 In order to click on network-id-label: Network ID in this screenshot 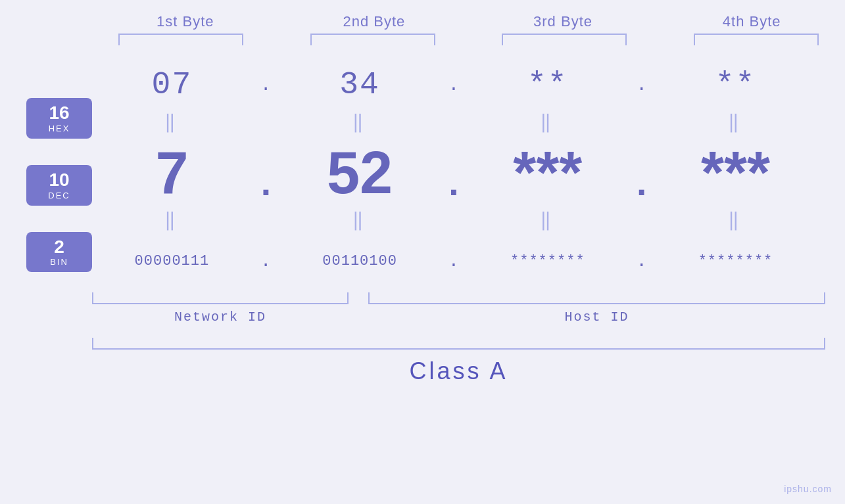, I will do `click(220, 317)`.